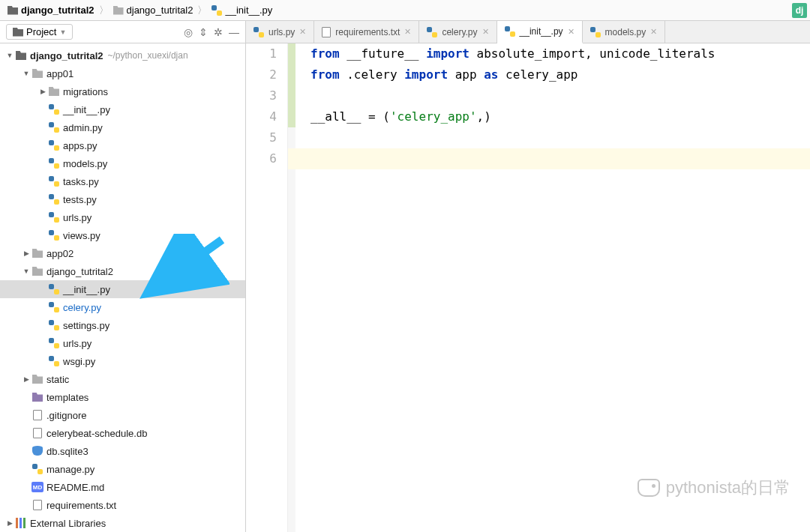  Describe the element at coordinates (39, 31) in the screenshot. I see `project-view-dropdown: Project ▼` at that location.